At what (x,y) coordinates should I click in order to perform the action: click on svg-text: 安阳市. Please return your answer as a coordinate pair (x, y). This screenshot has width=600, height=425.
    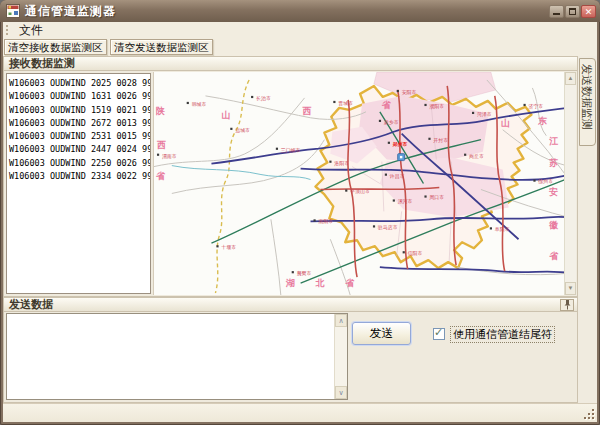
    Looking at the image, I should click on (410, 92).